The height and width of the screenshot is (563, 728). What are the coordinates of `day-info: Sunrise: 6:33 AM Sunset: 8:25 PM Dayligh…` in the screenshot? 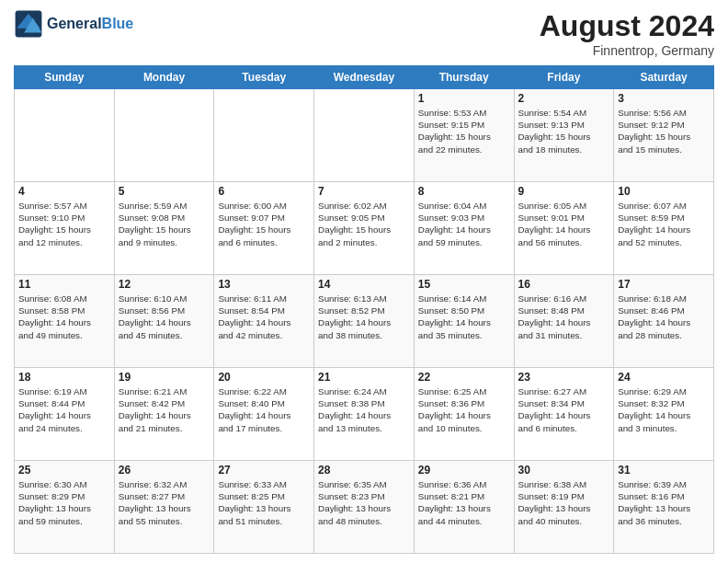 It's located at (264, 502).